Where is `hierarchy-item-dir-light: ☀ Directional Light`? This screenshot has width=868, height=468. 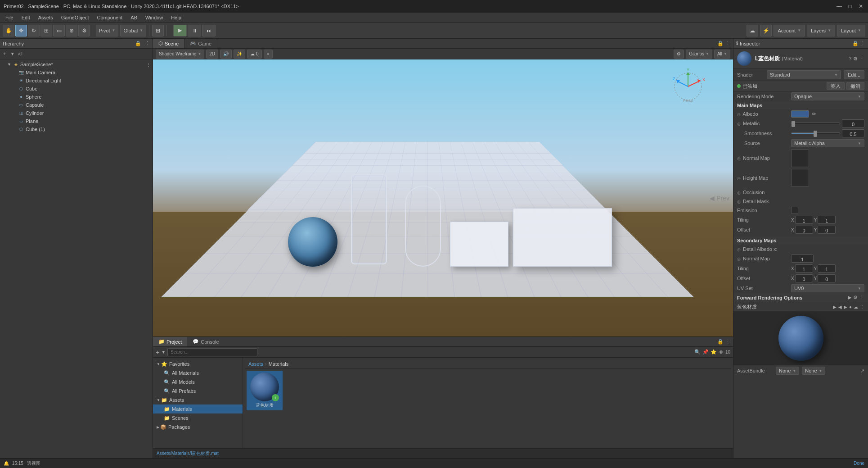
hierarchy-item-dir-light: ☀ Directional Light is located at coordinates (76, 81).